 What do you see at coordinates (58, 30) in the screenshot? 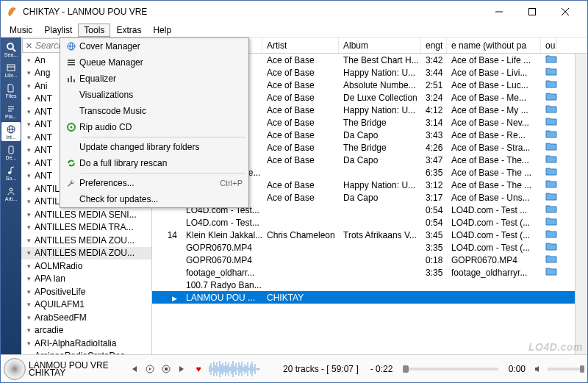
I see `menu-playlist: Playlist` at bounding box center [58, 30].